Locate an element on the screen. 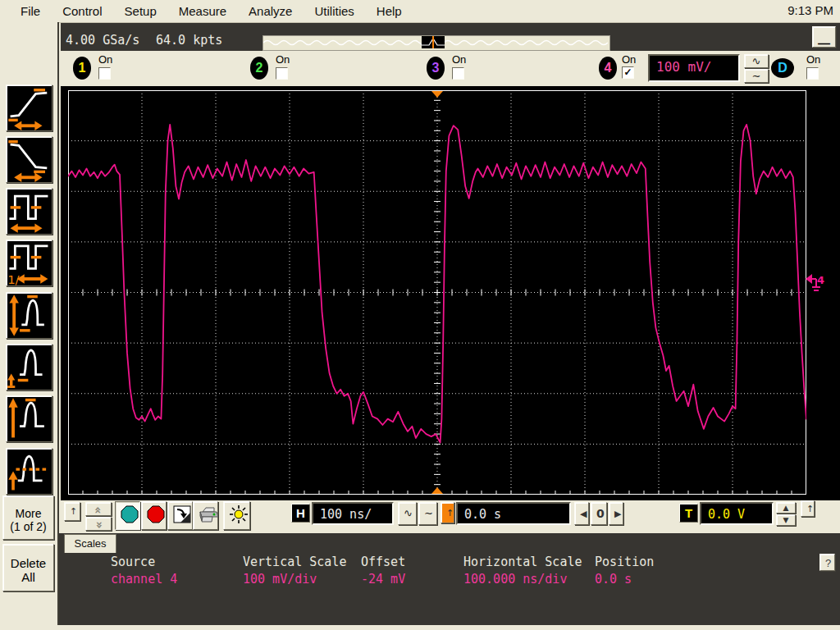  column-header-vertical-scale: Vertical Scale is located at coordinates (294, 562).